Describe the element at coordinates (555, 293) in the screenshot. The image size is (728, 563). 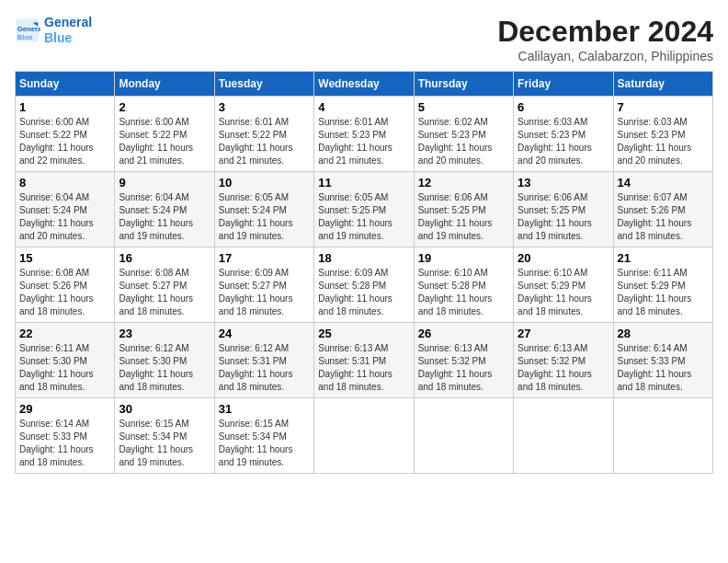
I see `day-info: Sunrise: 6:10 AMSunset: 5:29 PMDaylight:…` at that location.